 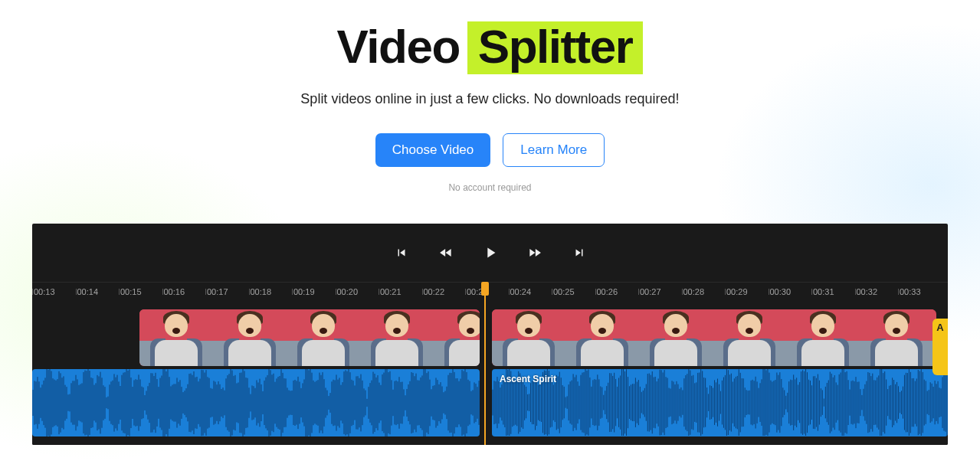 I want to click on subtitle: Split videos online in just a few clicks…, so click(x=490, y=100).